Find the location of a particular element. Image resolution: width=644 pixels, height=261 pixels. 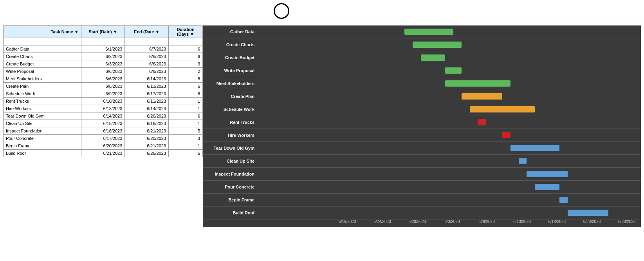

task-start: 6/10/2023 is located at coordinates (103, 101).